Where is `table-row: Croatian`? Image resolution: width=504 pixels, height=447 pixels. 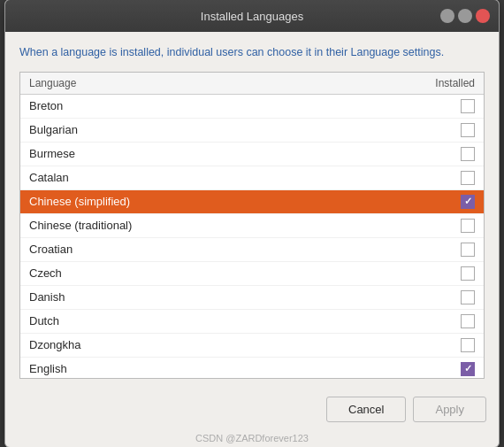 table-row: Croatian is located at coordinates (252, 250).